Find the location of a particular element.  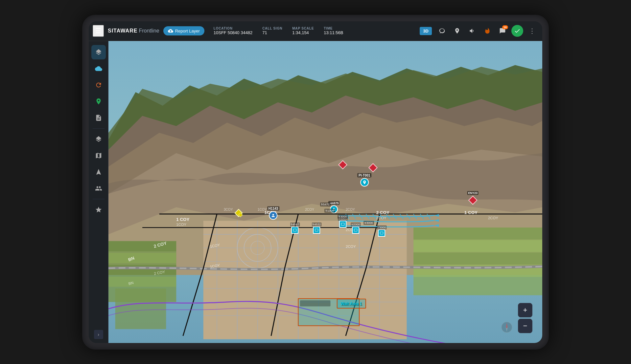

radio-icon is located at coordinates (442, 31).